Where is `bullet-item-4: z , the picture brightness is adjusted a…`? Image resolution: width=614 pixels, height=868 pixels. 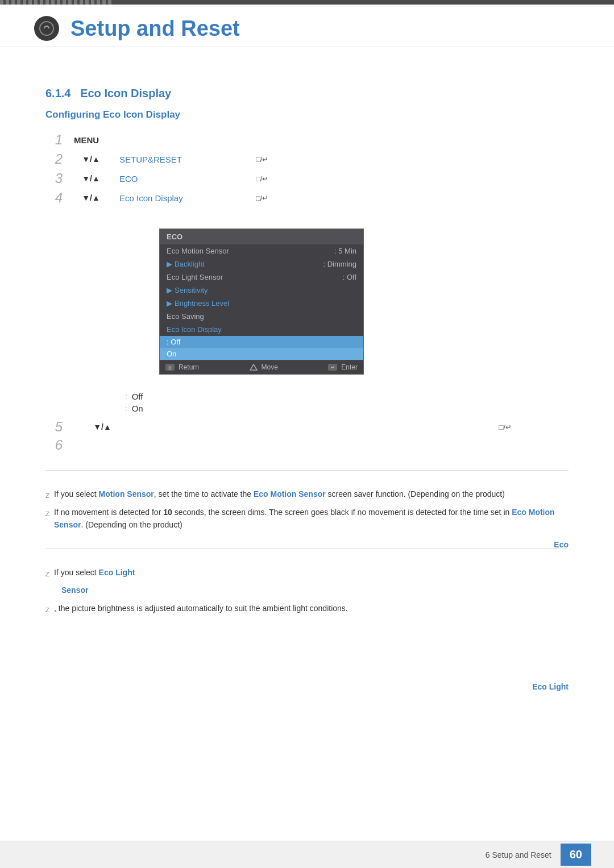
bullet-item-4: z , the picture brightness is adjusted a… is located at coordinates (307, 609).